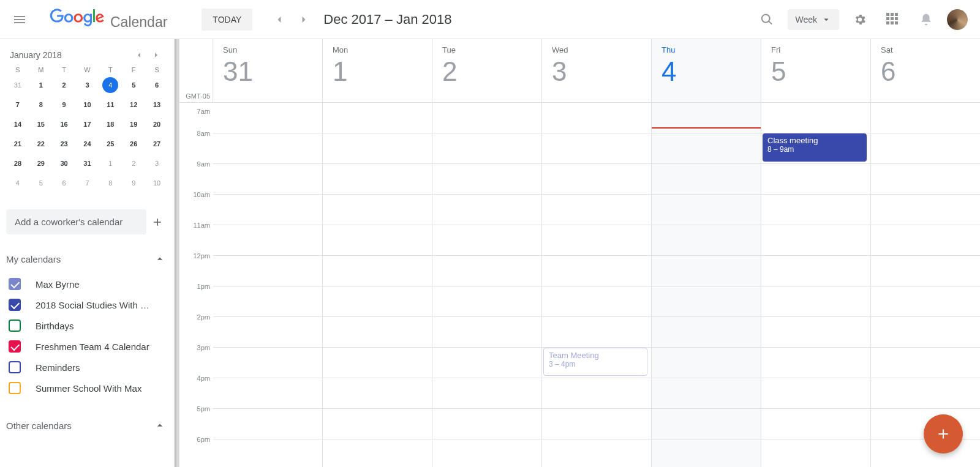  What do you see at coordinates (18, 163) in the screenshot?
I see `mini-day: 28` at bounding box center [18, 163].